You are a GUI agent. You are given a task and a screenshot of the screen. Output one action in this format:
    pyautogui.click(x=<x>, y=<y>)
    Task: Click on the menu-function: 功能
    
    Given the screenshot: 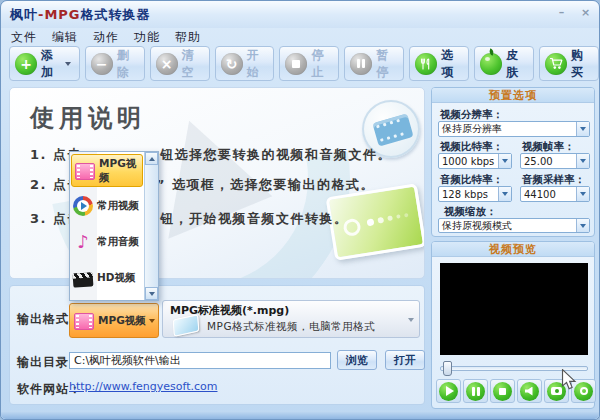 What is the action you would take?
    pyautogui.click(x=147, y=38)
    